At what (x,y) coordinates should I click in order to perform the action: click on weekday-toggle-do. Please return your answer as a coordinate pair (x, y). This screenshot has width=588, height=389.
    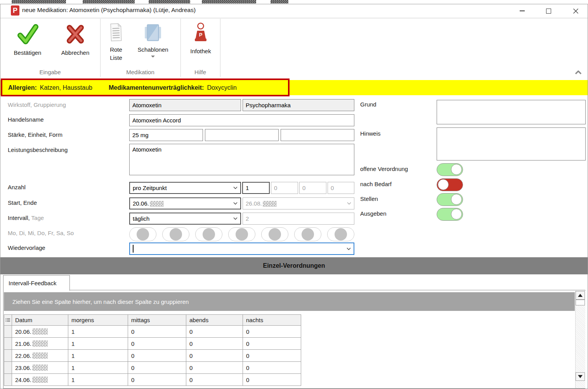
    Looking at the image, I should click on (242, 234).